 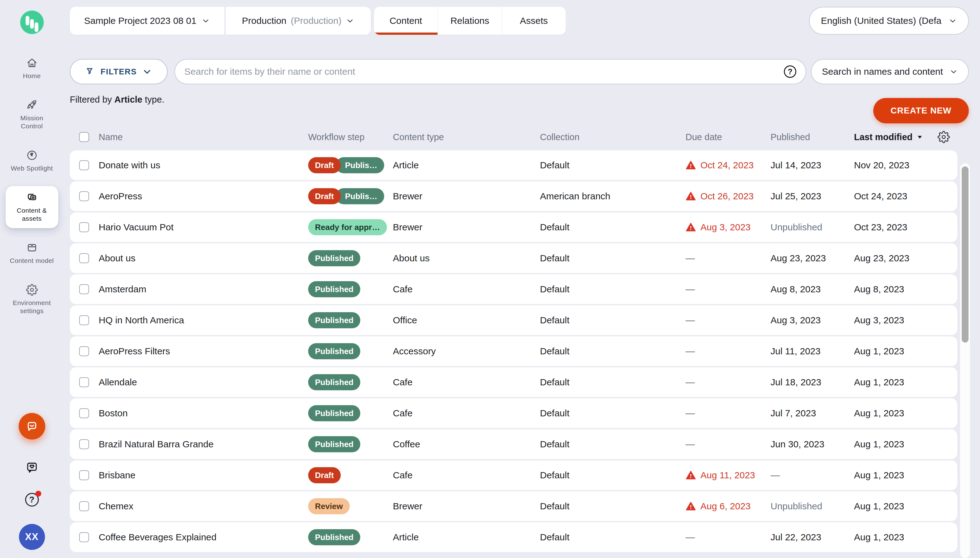 What do you see at coordinates (351, 137) in the screenshot?
I see `column-header-workflow-step: Workflow step` at bounding box center [351, 137].